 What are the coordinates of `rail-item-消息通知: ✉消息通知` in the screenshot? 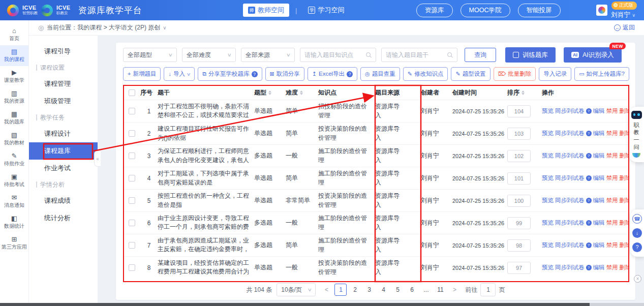 It's located at (14, 201).